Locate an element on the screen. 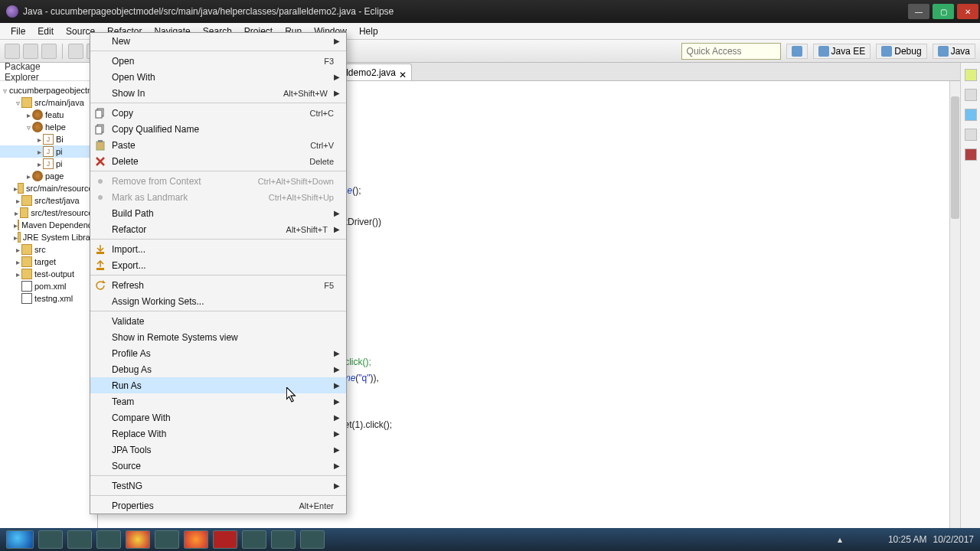  cmd-taskbar is located at coordinates (312, 540).